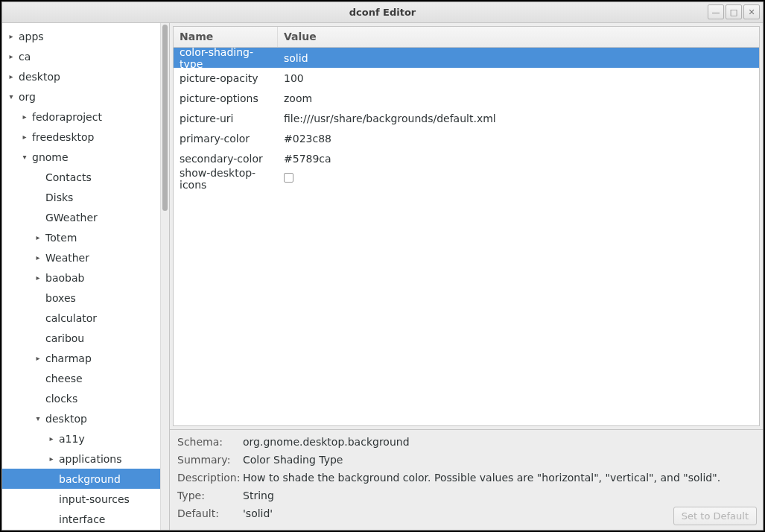 The image size is (765, 532). Describe the element at coordinates (89, 459) in the screenshot. I see `tree-item-label: applications` at that location.